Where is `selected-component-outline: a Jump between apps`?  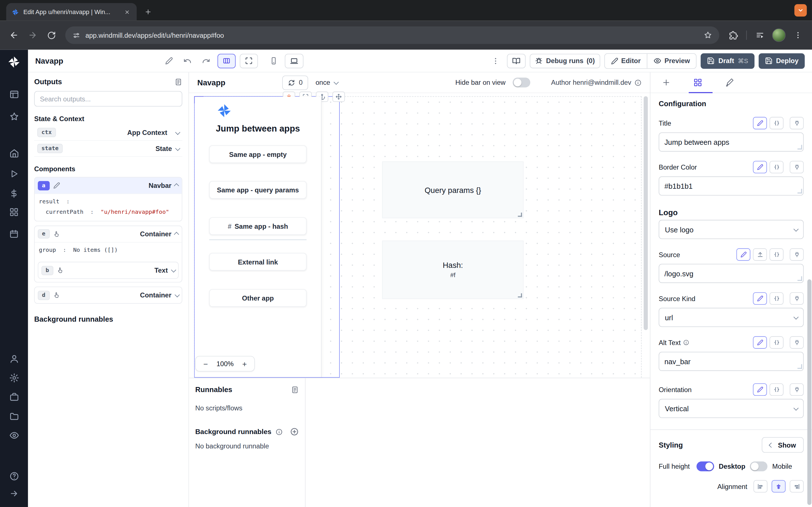 selected-component-outline: a Jump between apps is located at coordinates (267, 237).